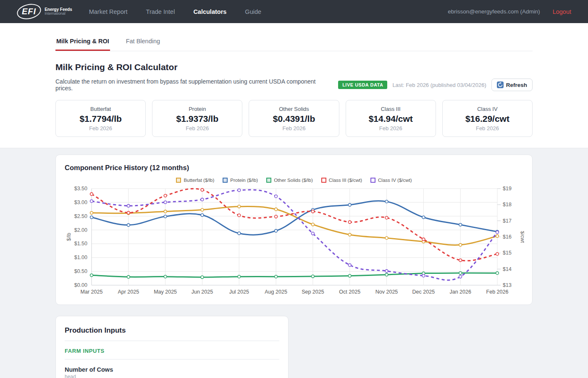 The height and width of the screenshot is (378, 588). Describe the element at coordinates (391, 118) in the screenshot. I see `price-card-class-iii: Class III$14.94/cwtFeb 2026` at that location.